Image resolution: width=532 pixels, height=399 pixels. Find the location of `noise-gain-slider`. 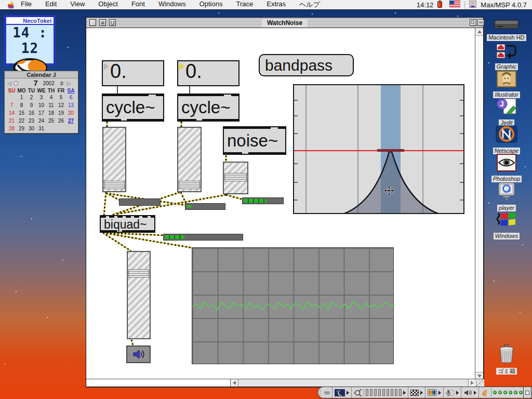

noise-gain-slider is located at coordinates (236, 178).